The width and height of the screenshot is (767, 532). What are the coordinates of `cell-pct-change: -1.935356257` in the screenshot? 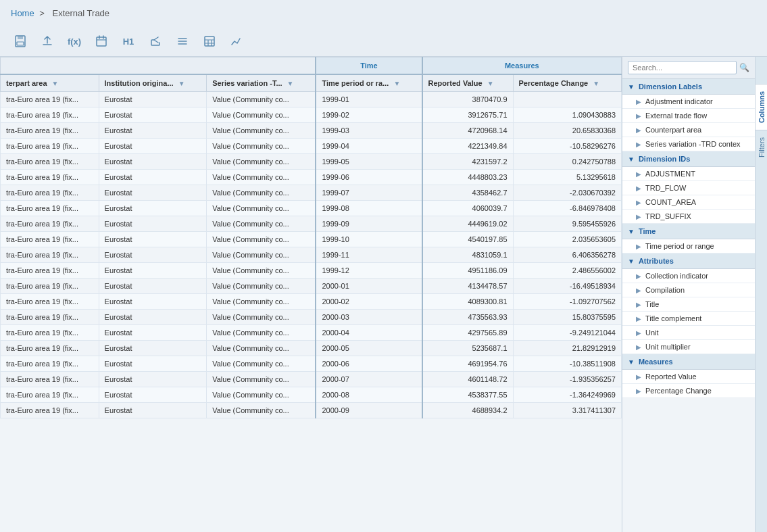 It's located at (567, 380).